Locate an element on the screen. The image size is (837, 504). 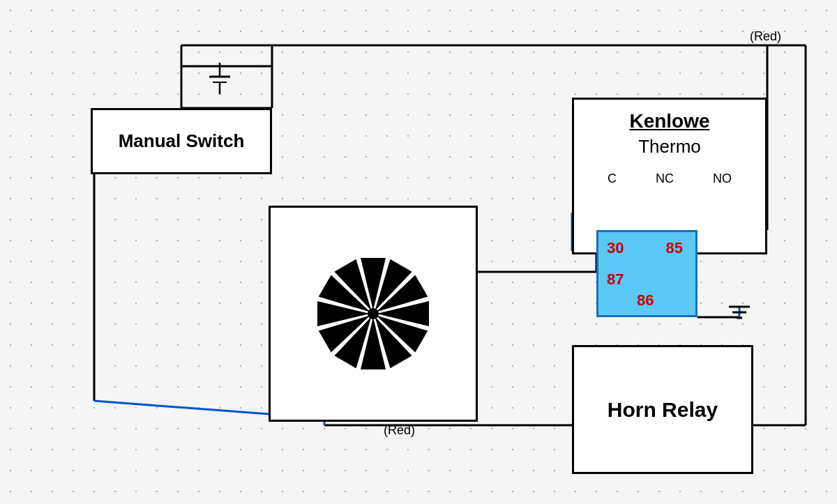
fan-motor-component is located at coordinates (373, 314).